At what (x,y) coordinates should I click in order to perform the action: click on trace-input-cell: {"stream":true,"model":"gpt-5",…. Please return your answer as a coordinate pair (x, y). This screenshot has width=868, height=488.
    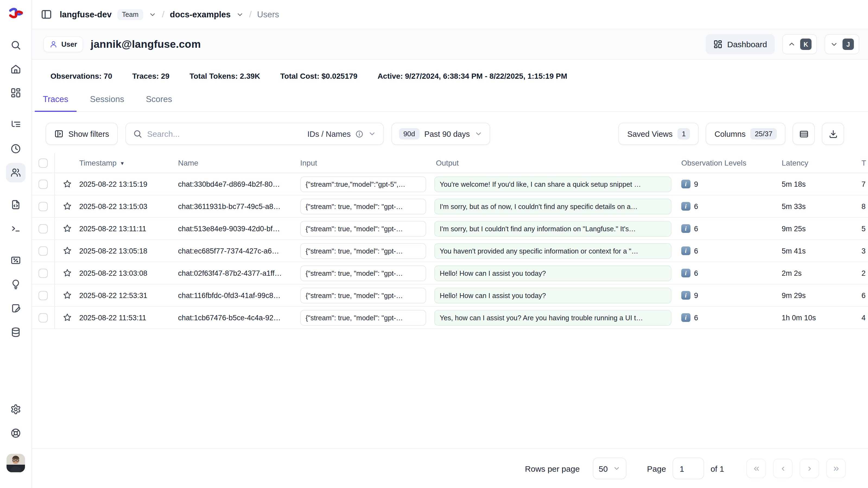
    Looking at the image, I should click on (363, 184).